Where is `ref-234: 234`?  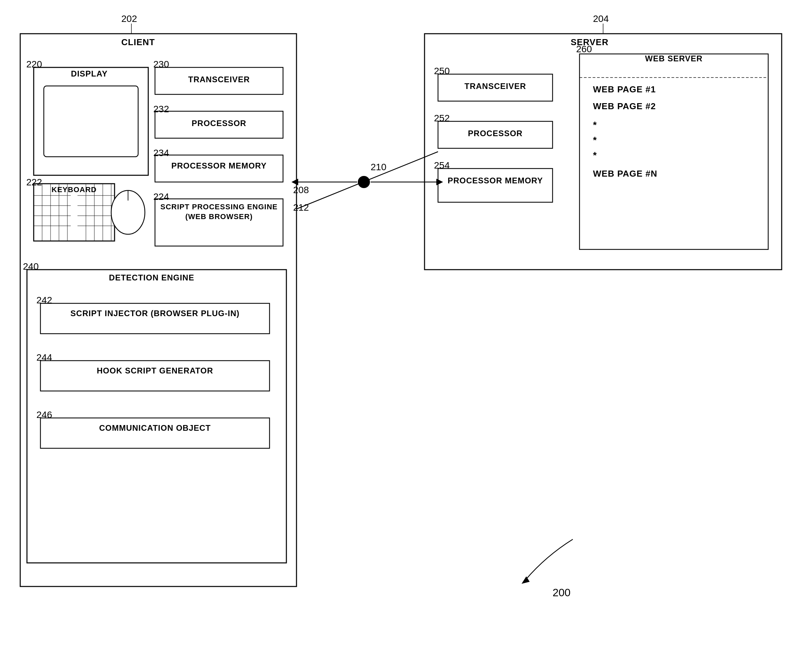
ref-234: 234 is located at coordinates (161, 153).